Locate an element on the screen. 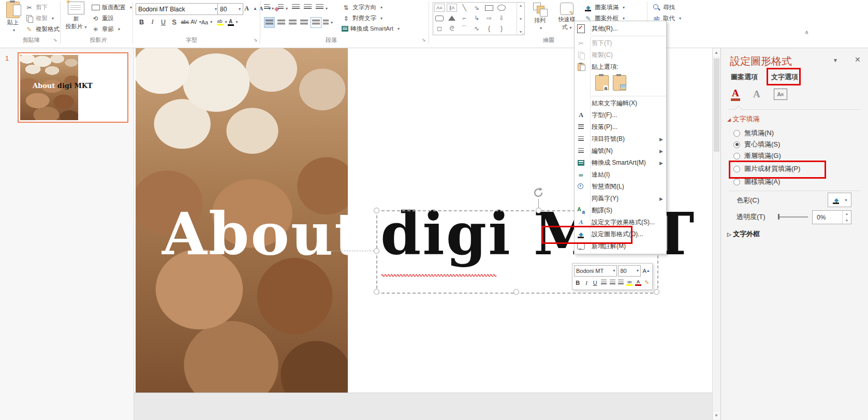 This screenshot has height=420, width=868. menu-item-smart-lookup: 智慧查閱(L) is located at coordinates (620, 186).